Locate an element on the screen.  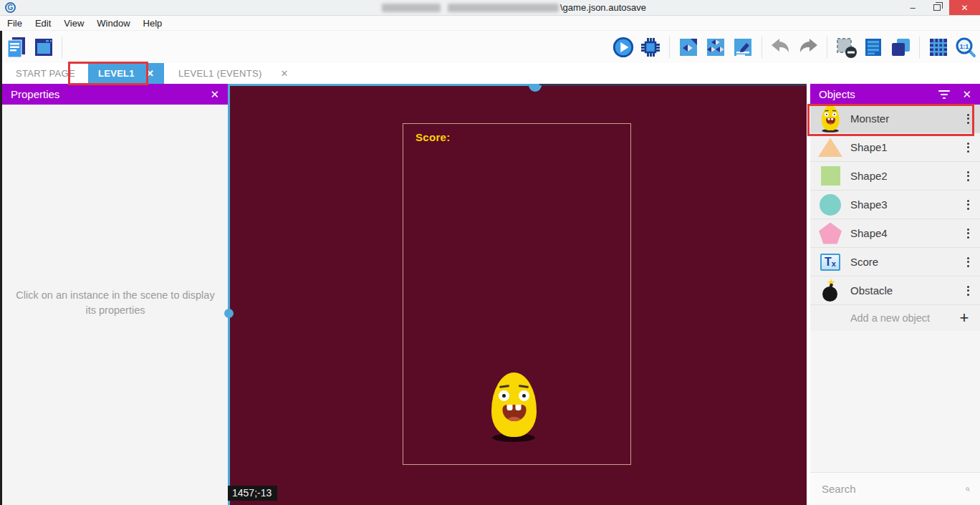
tab-label: LEVEL1 is located at coordinates (116, 73).